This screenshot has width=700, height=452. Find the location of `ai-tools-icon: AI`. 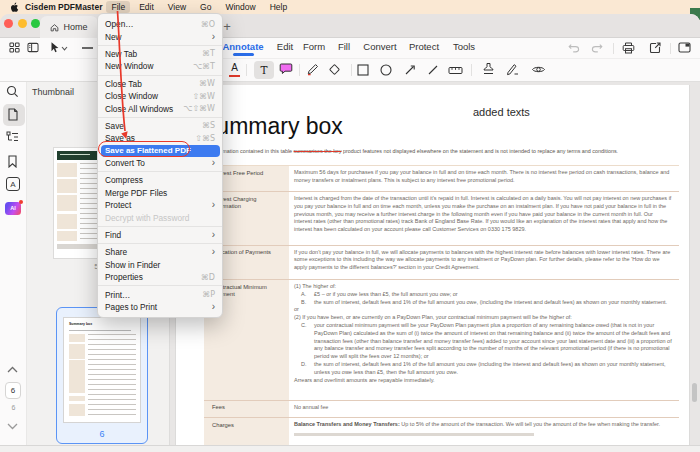

ai-tools-icon: AI is located at coordinates (13, 208).